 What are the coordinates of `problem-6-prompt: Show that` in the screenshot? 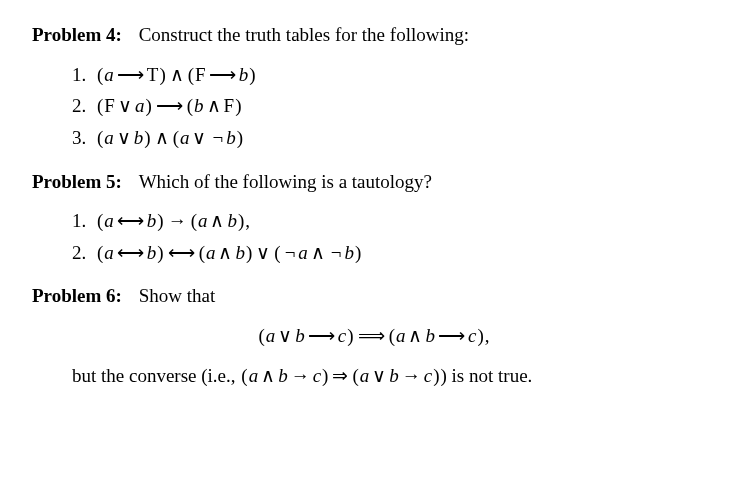 It's located at (178, 296).